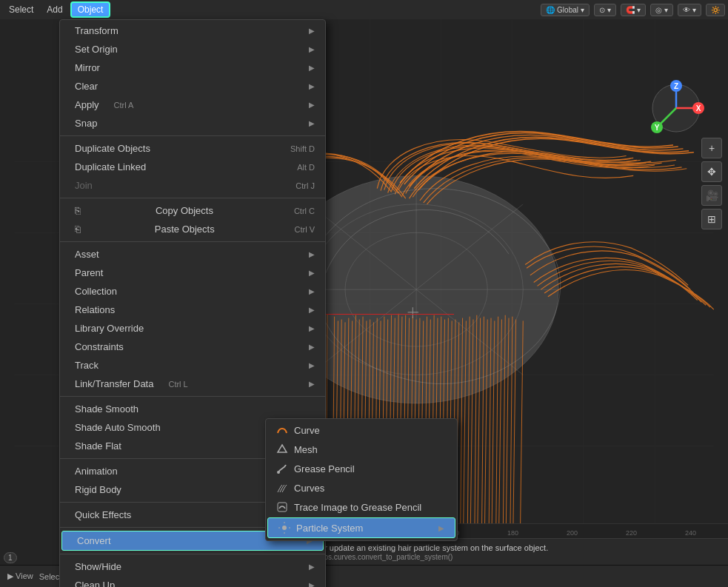 The width and height of the screenshot is (728, 587). Describe the element at coordinates (90, 10) in the screenshot. I see `nav-object: Object` at that location.